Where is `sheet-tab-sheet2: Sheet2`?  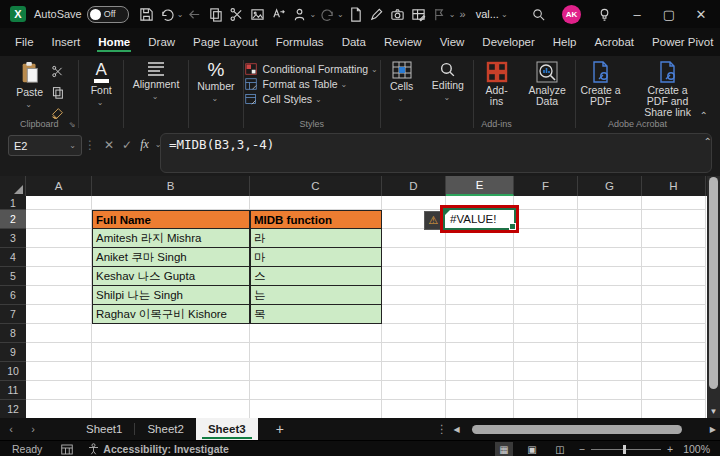 sheet-tab-sheet2: Sheet2 is located at coordinates (165, 429).